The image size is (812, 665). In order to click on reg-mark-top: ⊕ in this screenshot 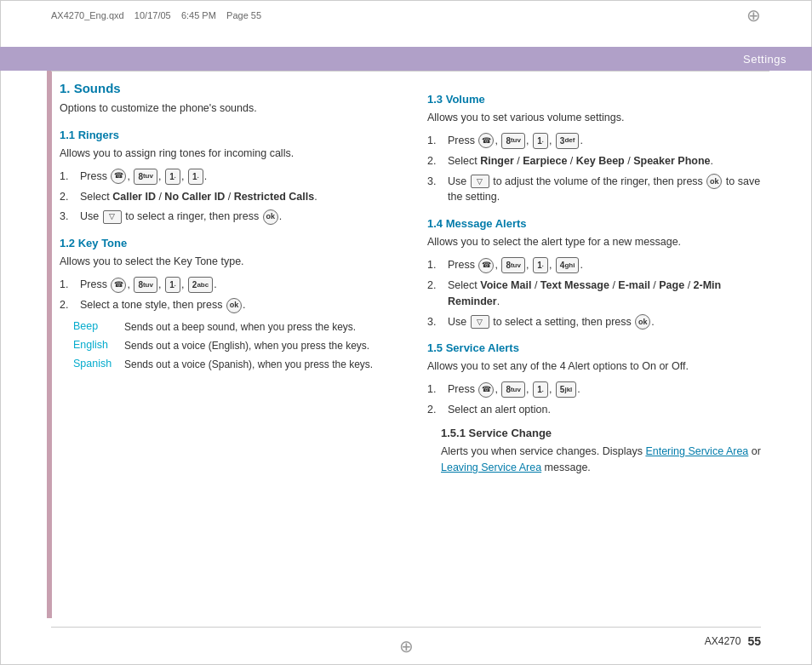, I will do `click(754, 15)`.